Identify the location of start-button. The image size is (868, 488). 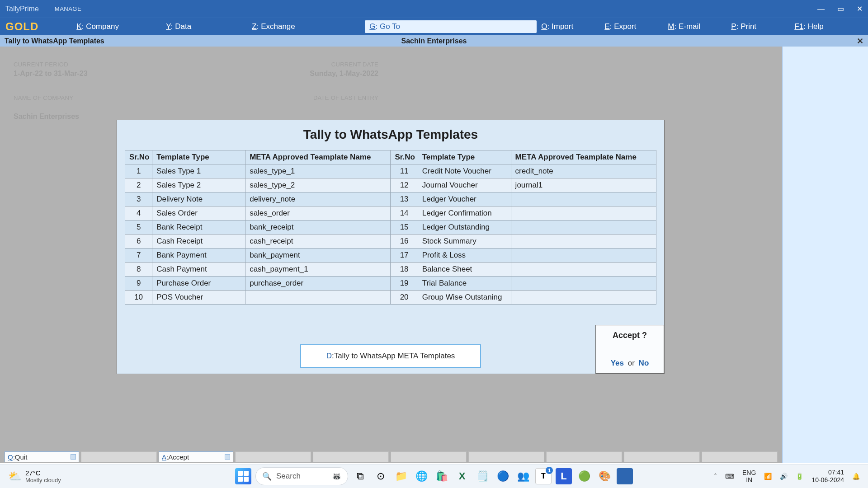
(243, 476).